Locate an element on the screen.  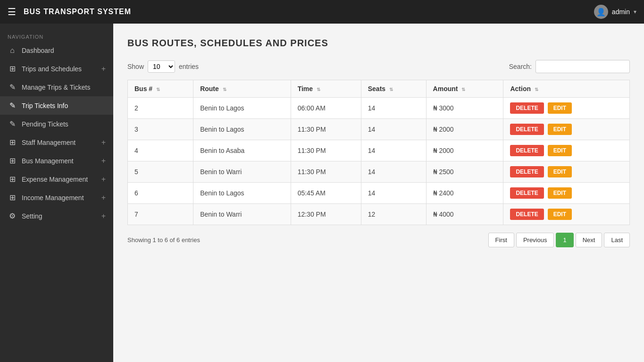
cell-route: Benin to Warri is located at coordinates (242, 172).